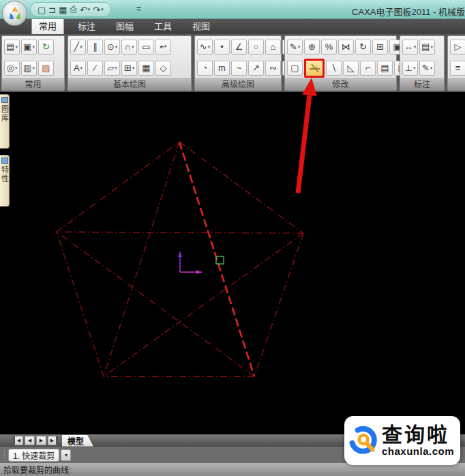 Image resolution: width=465 pixels, height=476 pixels. What do you see at coordinates (222, 68) in the screenshot?
I see `wave-line-button: m` at bounding box center [222, 68].